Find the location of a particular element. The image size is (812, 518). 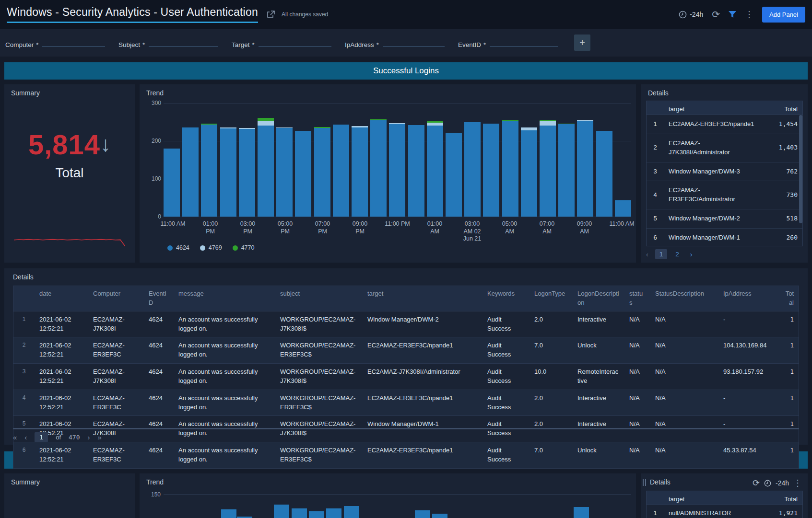

page-button-2: 2 is located at coordinates (677, 254).